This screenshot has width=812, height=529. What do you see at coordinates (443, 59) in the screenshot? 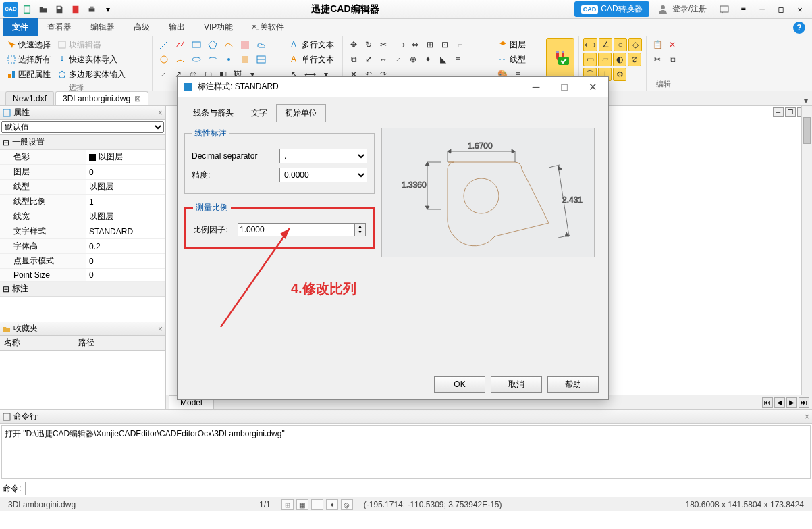
I see `chamfer-icon: ◣` at bounding box center [443, 59].